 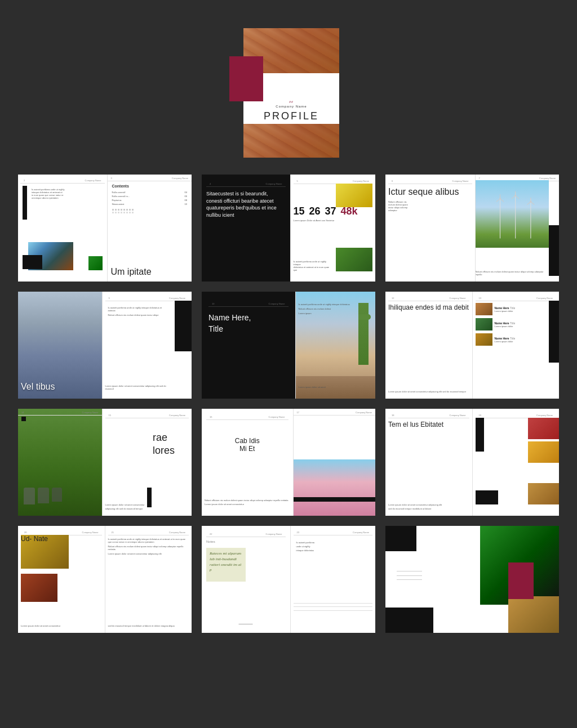 What do you see at coordinates (335, 499) in the screenshot?
I see `black-bar-8r` at bounding box center [335, 499].